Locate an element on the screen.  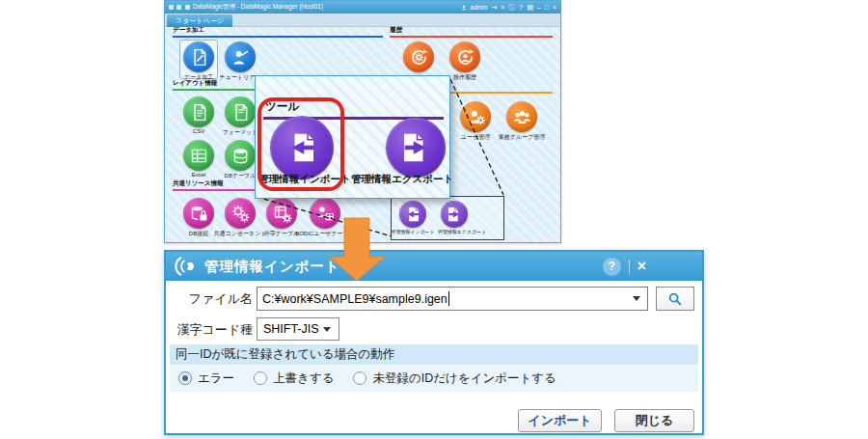
common-components-icon is located at coordinates (240, 213).